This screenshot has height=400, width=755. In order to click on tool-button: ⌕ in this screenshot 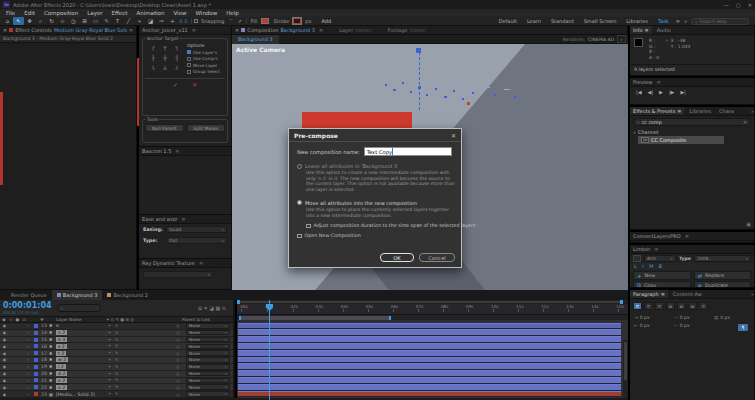, I will do `click(40, 21)`.